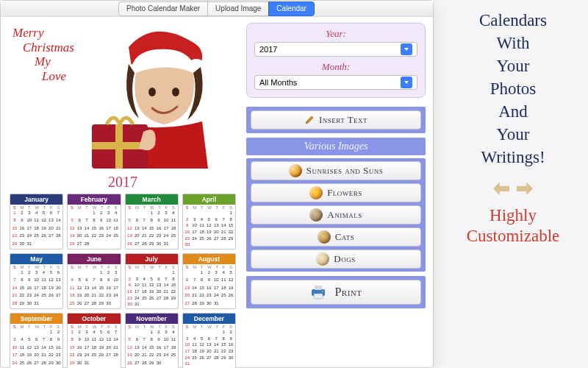 This screenshot has width=588, height=368. Describe the element at coordinates (513, 188) in the screenshot. I see `promo-nav-arrows` at that location.